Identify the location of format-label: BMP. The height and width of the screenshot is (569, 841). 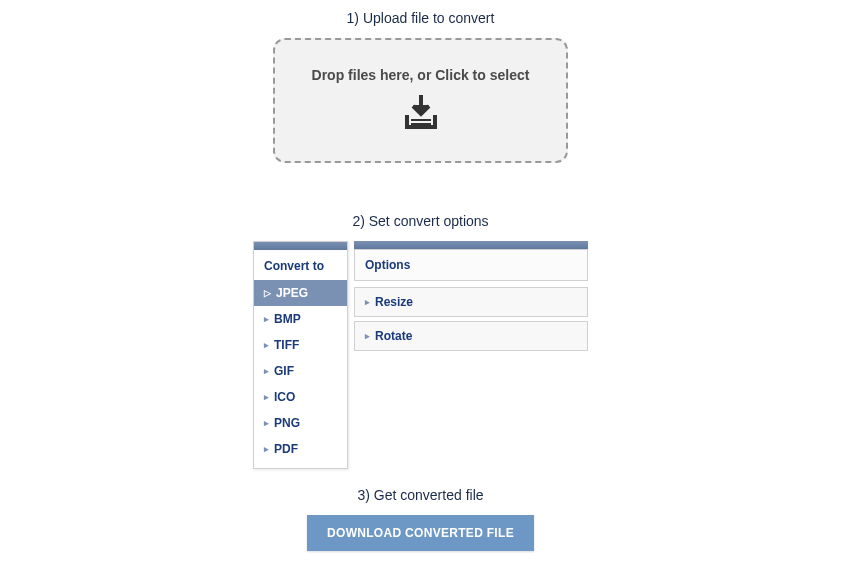
(288, 319).